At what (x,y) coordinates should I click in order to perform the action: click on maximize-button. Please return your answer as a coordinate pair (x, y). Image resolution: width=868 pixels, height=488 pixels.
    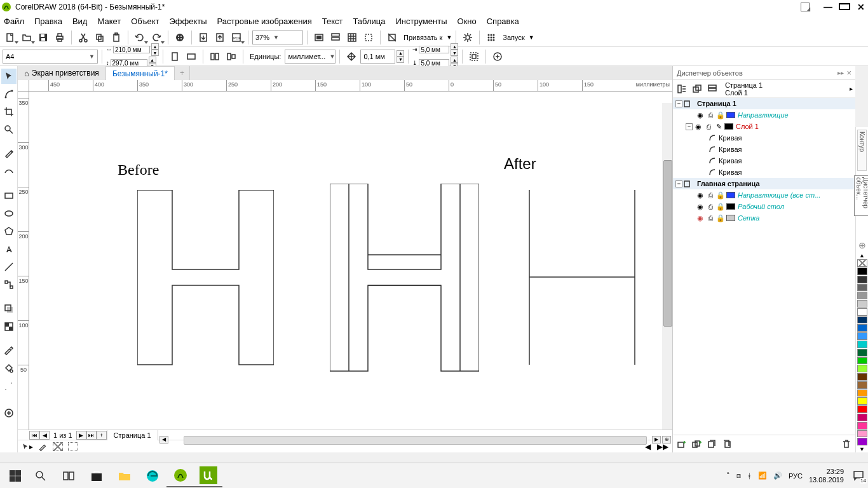
    Looking at the image, I should click on (844, 7).